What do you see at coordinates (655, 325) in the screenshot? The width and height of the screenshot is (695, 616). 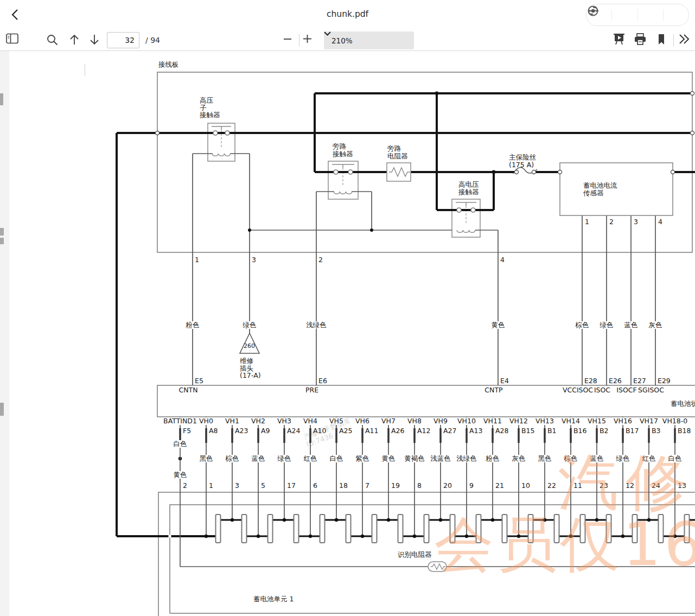 I see `terminal-wire-color: 灰色` at bounding box center [655, 325].